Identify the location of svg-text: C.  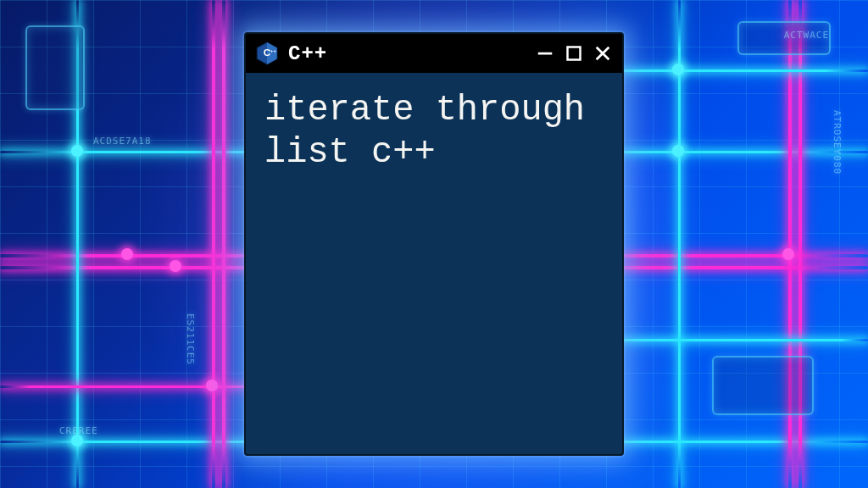
(268, 53).